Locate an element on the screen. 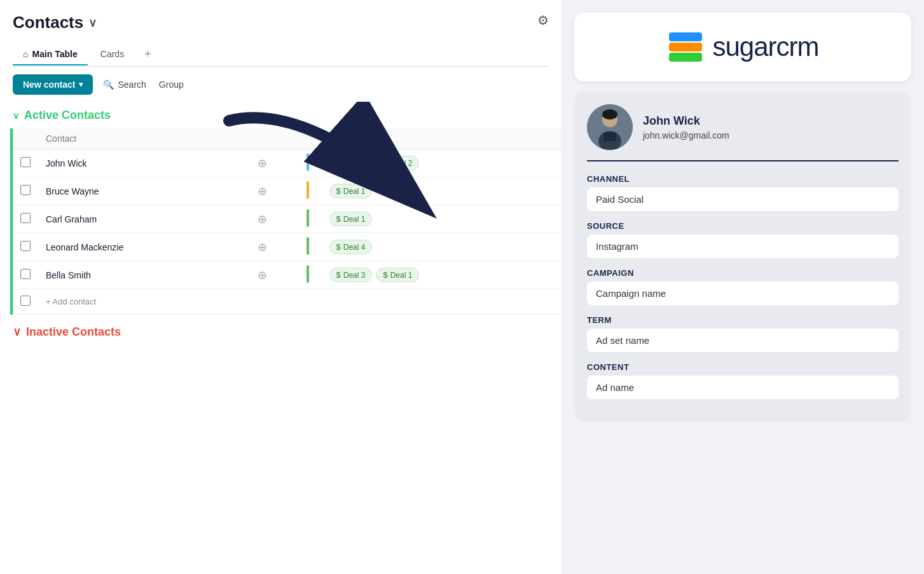 The image size is (924, 574). field-value-source: Instagram is located at coordinates (743, 247).